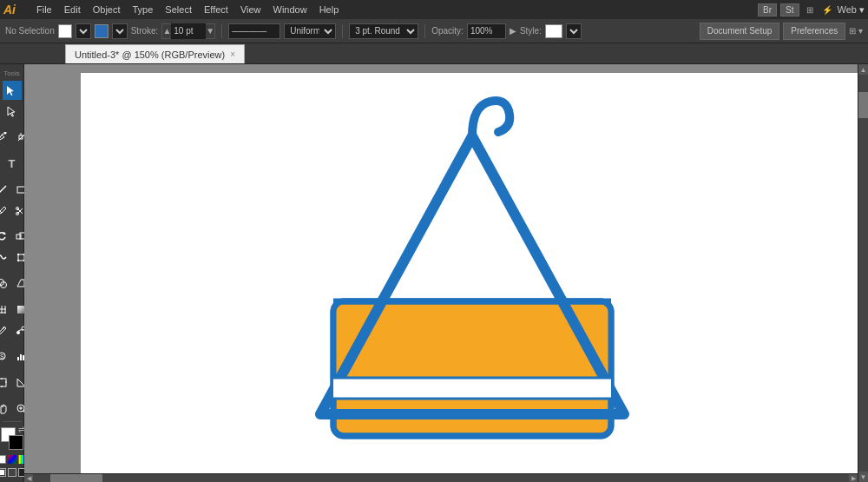 The image size is (868, 482). I want to click on rotate-tool, so click(6, 236).